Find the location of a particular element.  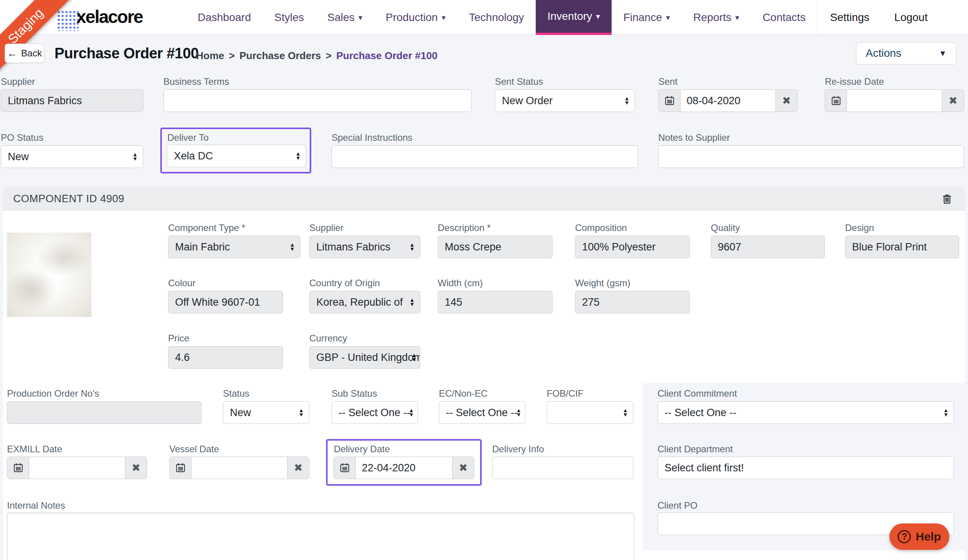

currency-select: GBP - United Kingdom P ▲▼ is located at coordinates (365, 357).